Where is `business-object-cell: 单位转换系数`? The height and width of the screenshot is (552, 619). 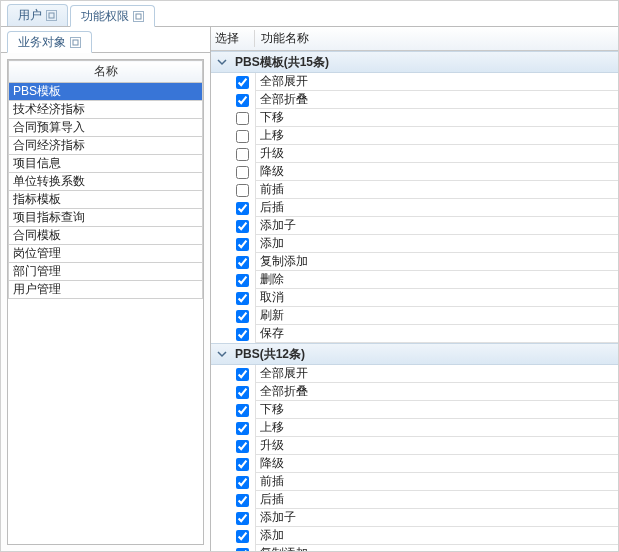 business-object-cell: 单位转换系数 is located at coordinates (106, 182).